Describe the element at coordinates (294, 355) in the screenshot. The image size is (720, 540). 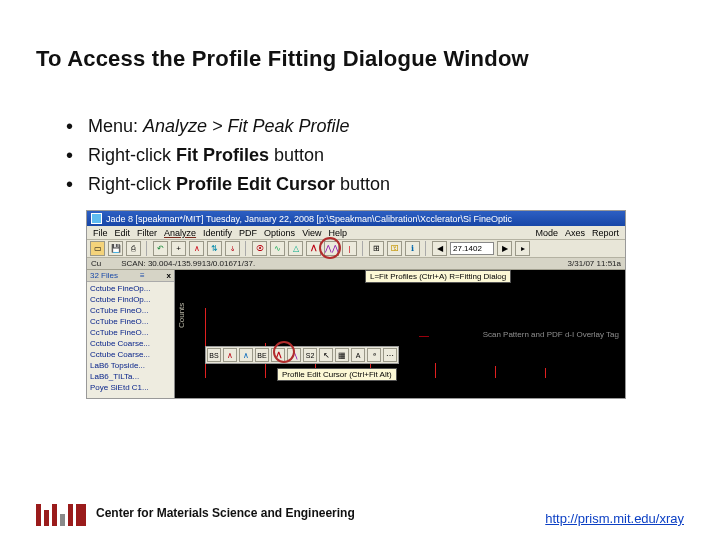
I see `ptool-ov-icon: ⋀` at that location.